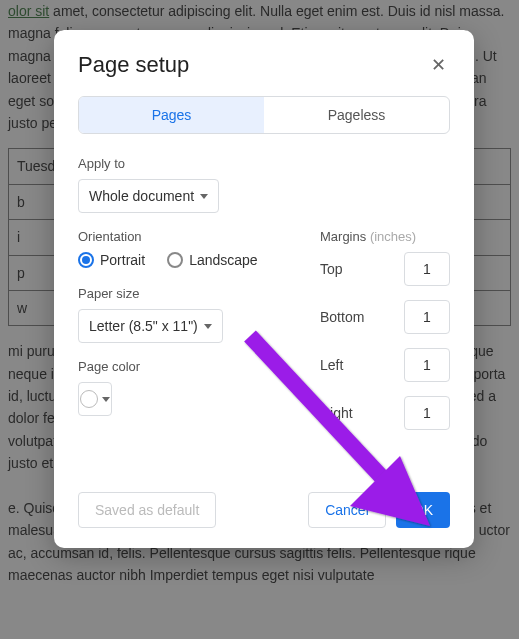  What do you see at coordinates (427, 413) in the screenshot?
I see `margin-right-input` at bounding box center [427, 413].